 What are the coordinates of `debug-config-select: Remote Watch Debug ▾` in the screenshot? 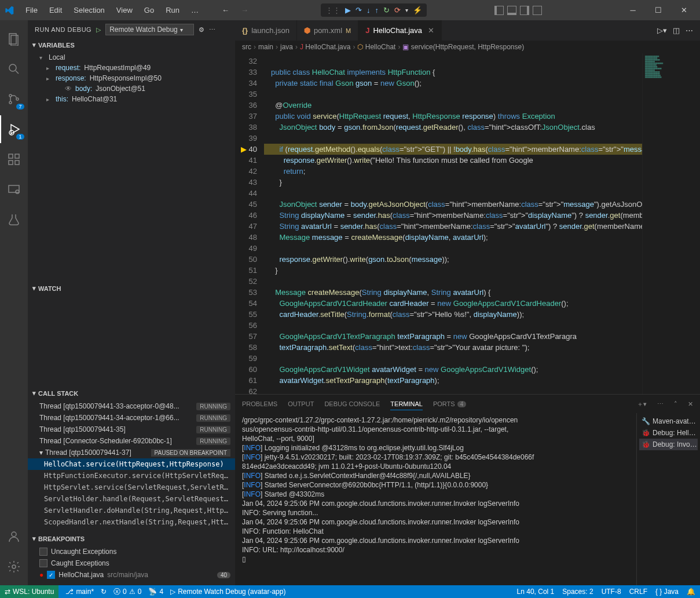 It's located at (149, 30).